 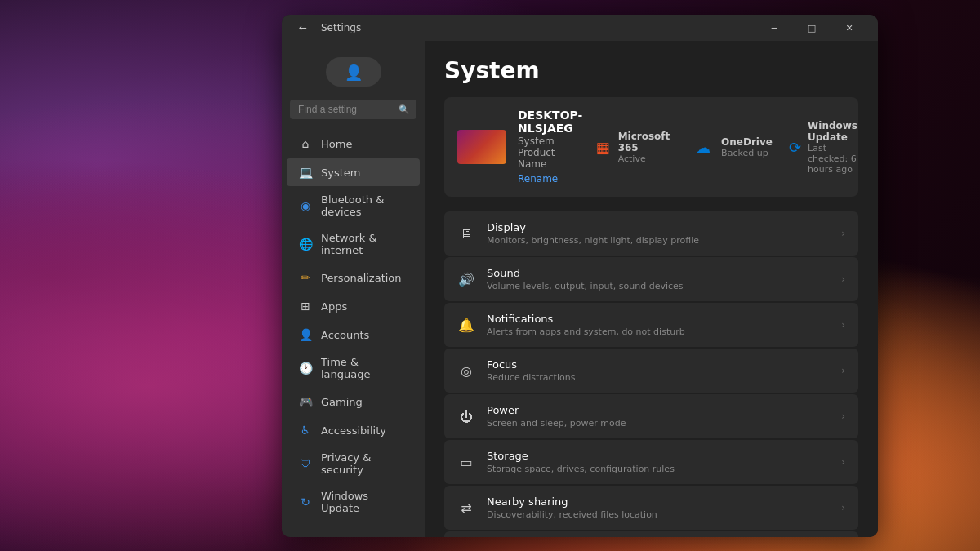 I want to click on sidebar-item-label-time: Time & language, so click(x=364, y=368).